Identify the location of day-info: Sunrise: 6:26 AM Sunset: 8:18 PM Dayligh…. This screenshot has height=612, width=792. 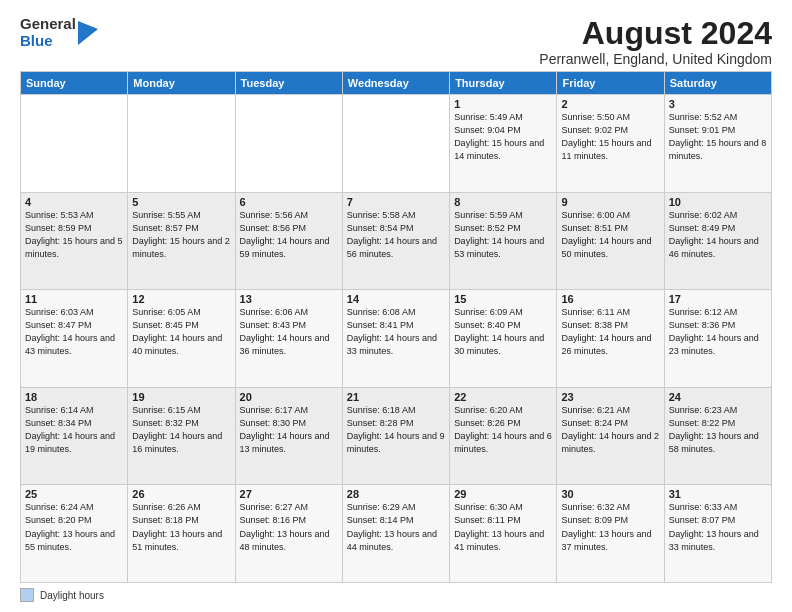
(181, 527).